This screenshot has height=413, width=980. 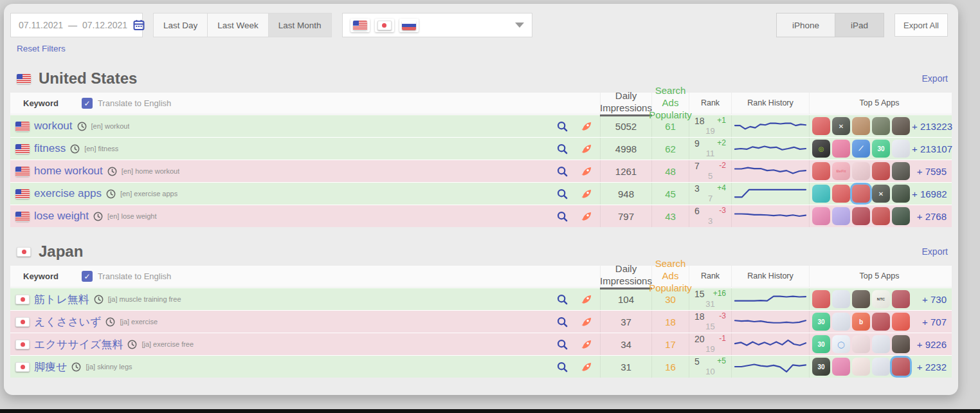 What do you see at coordinates (932, 171) in the screenshot?
I see `top-apps-total: + 7595` at bounding box center [932, 171].